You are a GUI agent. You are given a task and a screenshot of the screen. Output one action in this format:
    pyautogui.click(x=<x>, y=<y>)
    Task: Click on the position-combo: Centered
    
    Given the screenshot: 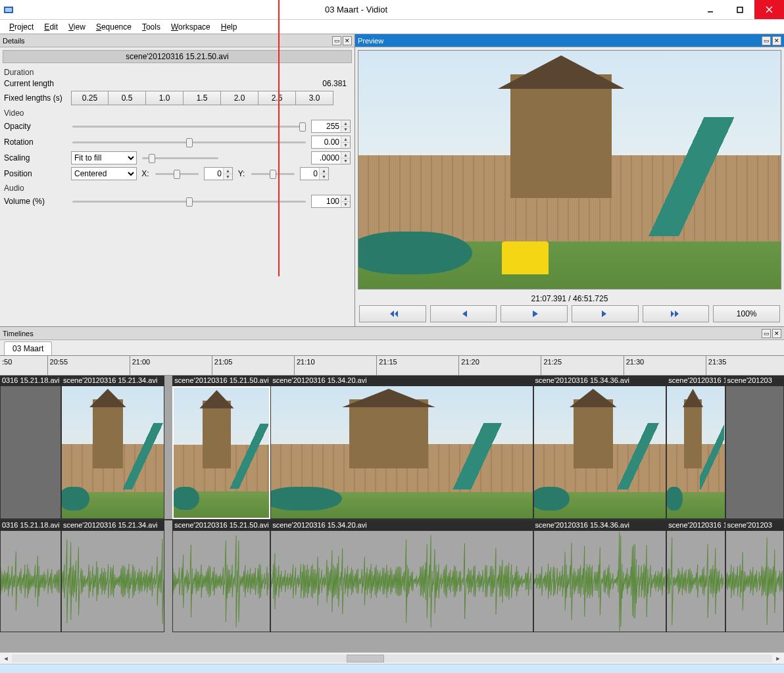 What is the action you would take?
    pyautogui.click(x=104, y=174)
    